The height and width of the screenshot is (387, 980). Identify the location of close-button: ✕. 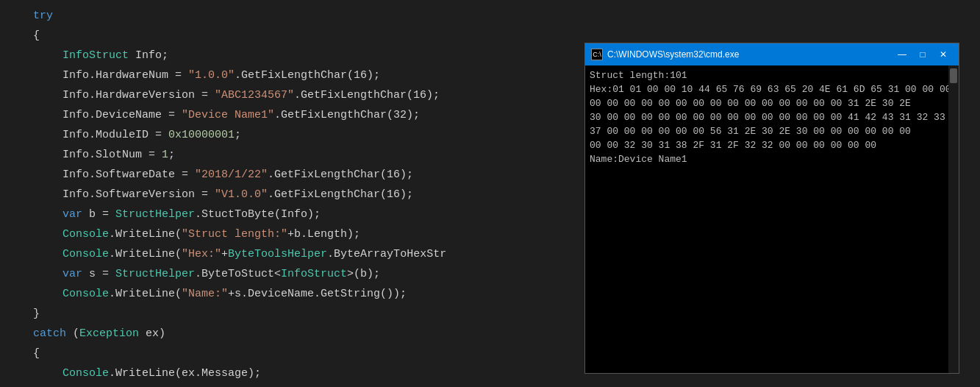
(943, 54).